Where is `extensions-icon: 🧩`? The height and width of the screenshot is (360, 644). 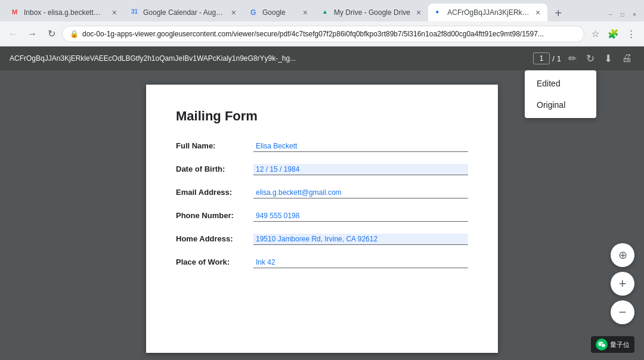
extensions-icon: 🧩 is located at coordinates (613, 34).